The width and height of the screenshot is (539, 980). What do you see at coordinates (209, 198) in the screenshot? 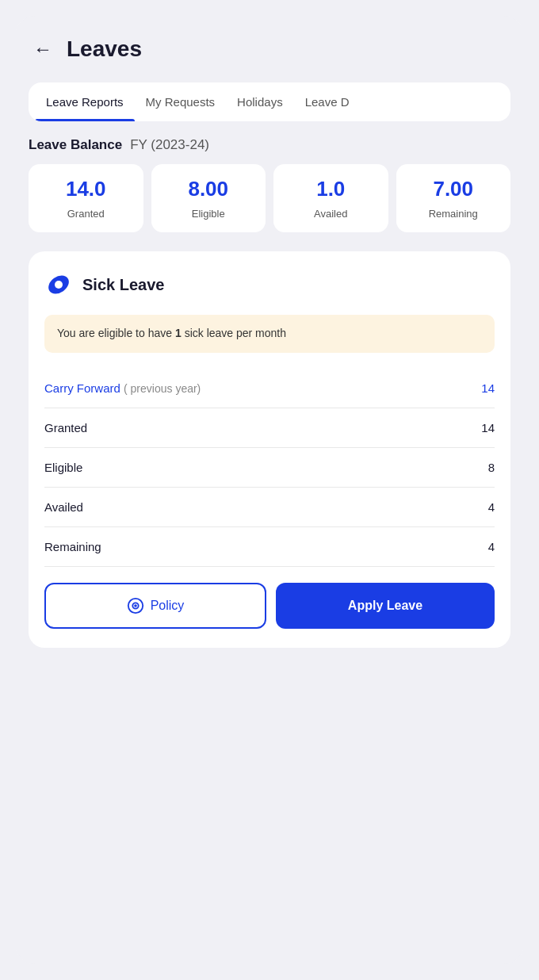
I see `stat-card-eligible: 8.00 Eligible` at bounding box center [209, 198].